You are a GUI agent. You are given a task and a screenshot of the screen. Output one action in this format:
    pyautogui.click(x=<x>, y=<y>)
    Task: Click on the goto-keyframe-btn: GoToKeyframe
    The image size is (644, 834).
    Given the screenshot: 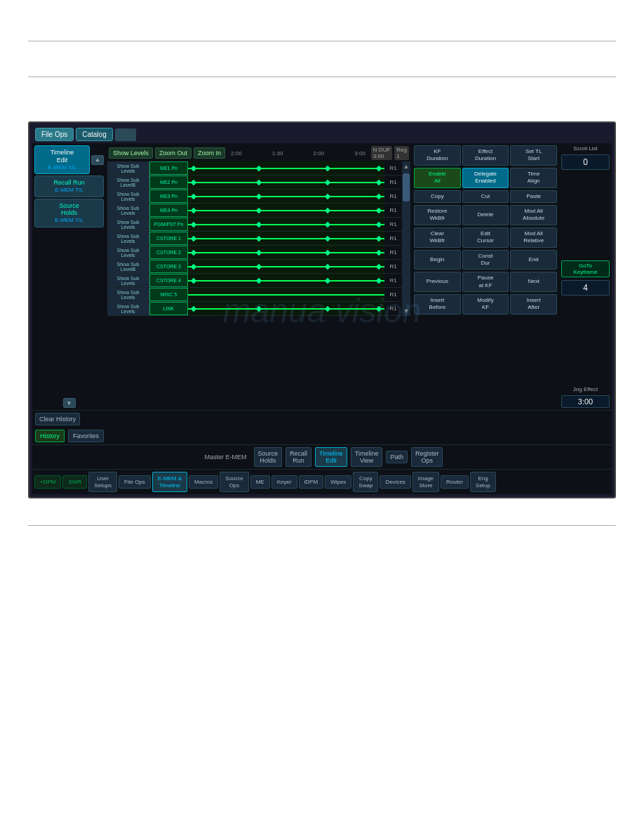 What is the action you would take?
    pyautogui.click(x=585, y=269)
    